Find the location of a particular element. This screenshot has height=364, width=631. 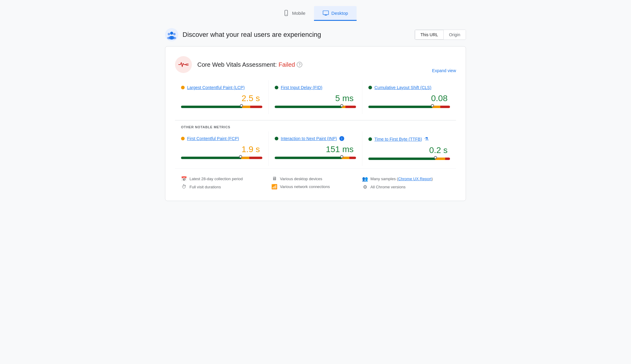

other-metrics-grid: First Contentful Paint (FCP) 1.9 s Inter… is located at coordinates (316, 148).